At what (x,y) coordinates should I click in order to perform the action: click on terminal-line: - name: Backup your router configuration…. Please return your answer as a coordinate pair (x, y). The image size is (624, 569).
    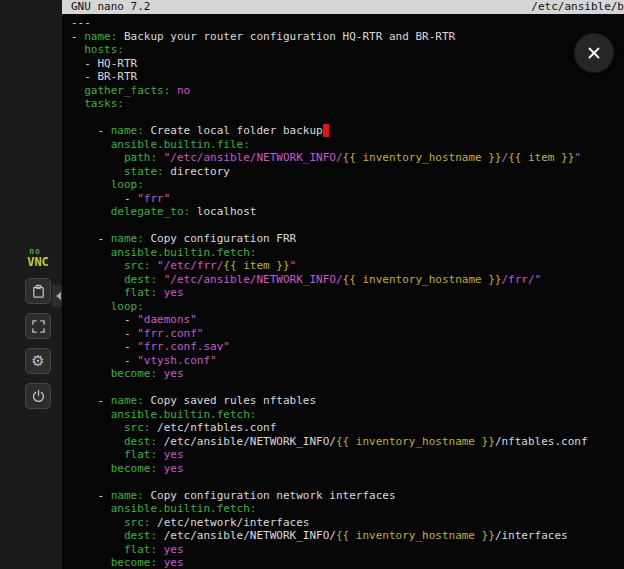
    Looking at the image, I should click on (348, 37).